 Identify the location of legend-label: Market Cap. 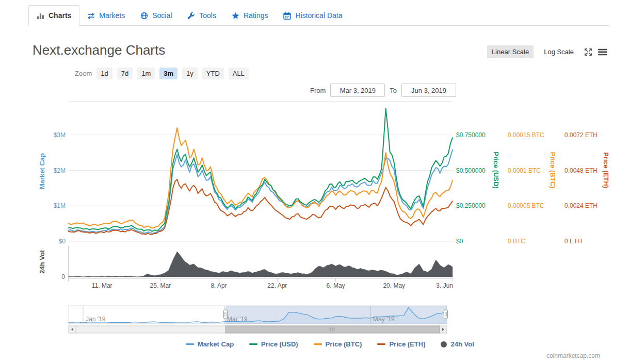
(216, 344).